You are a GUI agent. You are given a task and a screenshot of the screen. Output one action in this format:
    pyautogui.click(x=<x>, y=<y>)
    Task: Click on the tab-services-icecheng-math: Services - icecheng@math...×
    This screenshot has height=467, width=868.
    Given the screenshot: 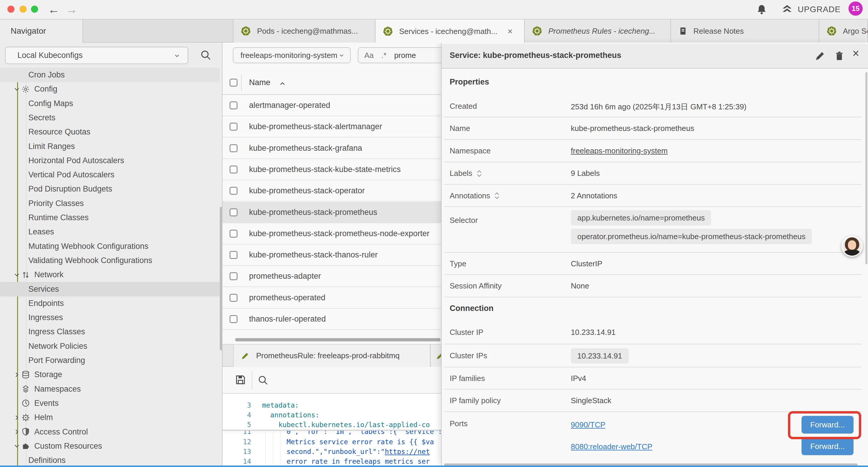 What is the action you would take?
    pyautogui.click(x=450, y=31)
    